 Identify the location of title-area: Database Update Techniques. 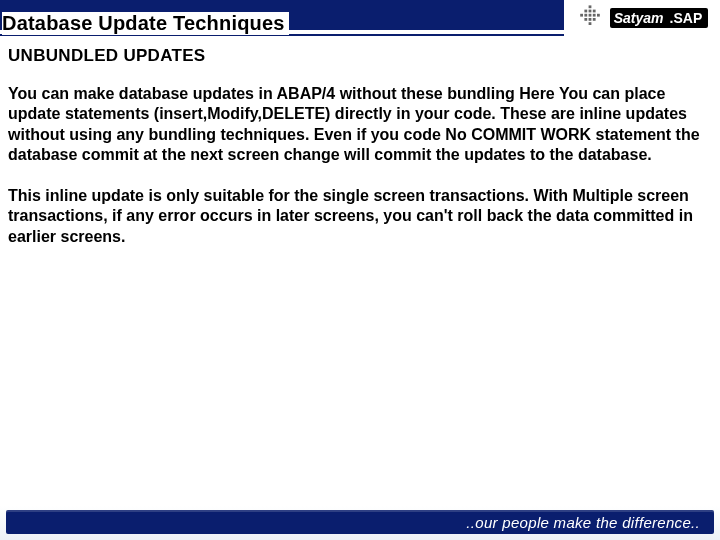
(282, 18).